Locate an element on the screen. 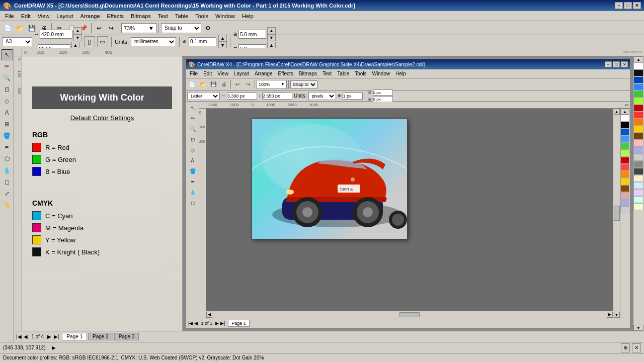 Image resolution: width=644 pixels, height=362 pixels. nudge-down-btn: ▼ is located at coordinates (222, 45).